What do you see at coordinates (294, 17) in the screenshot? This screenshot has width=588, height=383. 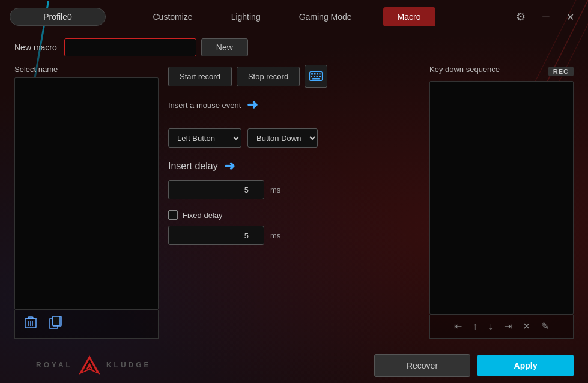 I see `title-bar: Profile0 Customize Lighting Gaming Mode …` at bounding box center [294, 17].